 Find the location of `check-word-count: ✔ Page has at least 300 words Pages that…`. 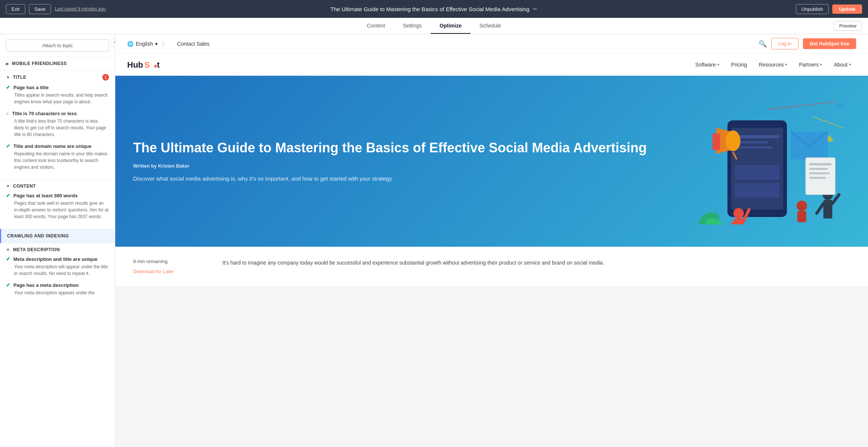

check-word-count: ✔ Page has at least 300 words Pages that… is located at coordinates (57, 206).